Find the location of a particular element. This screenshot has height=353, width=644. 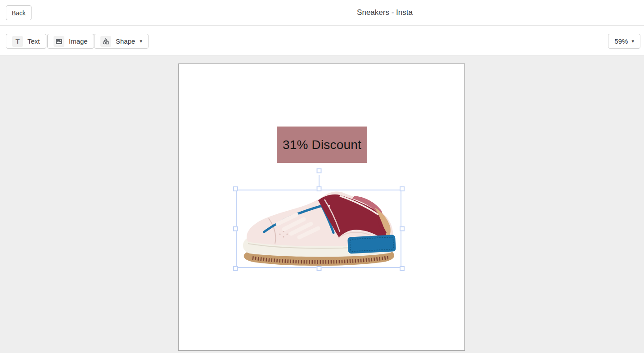

resize-handle-e is located at coordinates (402, 229).